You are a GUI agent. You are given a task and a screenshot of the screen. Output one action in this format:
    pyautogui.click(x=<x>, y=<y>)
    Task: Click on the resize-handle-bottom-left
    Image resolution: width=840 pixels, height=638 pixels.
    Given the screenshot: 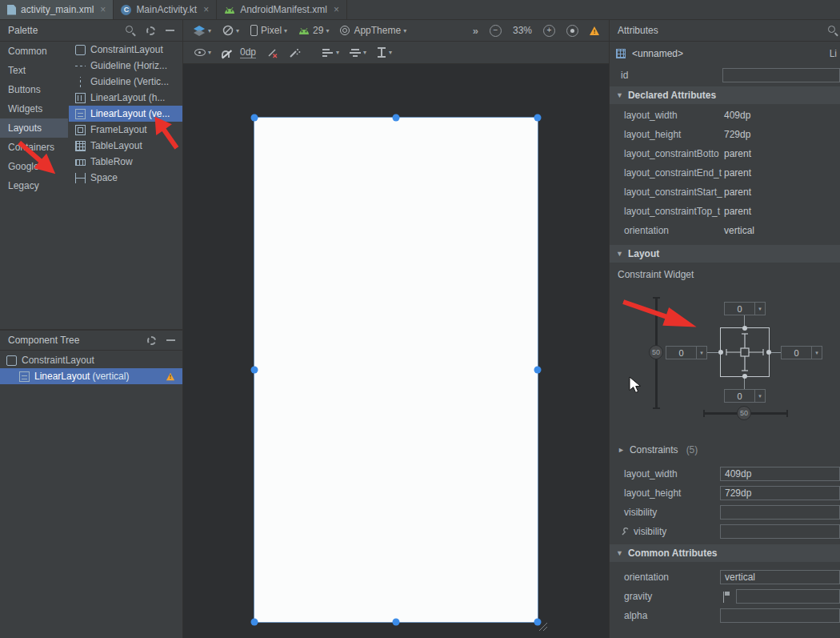 What is the action you would take?
    pyautogui.click(x=254, y=623)
    